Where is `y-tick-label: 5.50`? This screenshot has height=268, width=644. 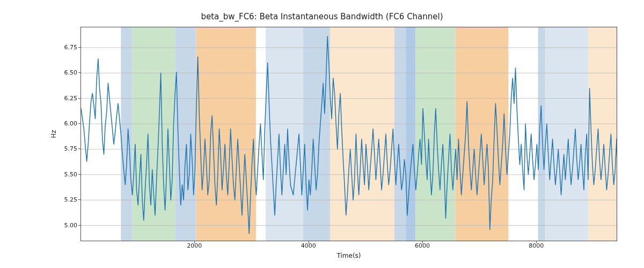
y-tick-label: 5.50 is located at coordinates (64, 174).